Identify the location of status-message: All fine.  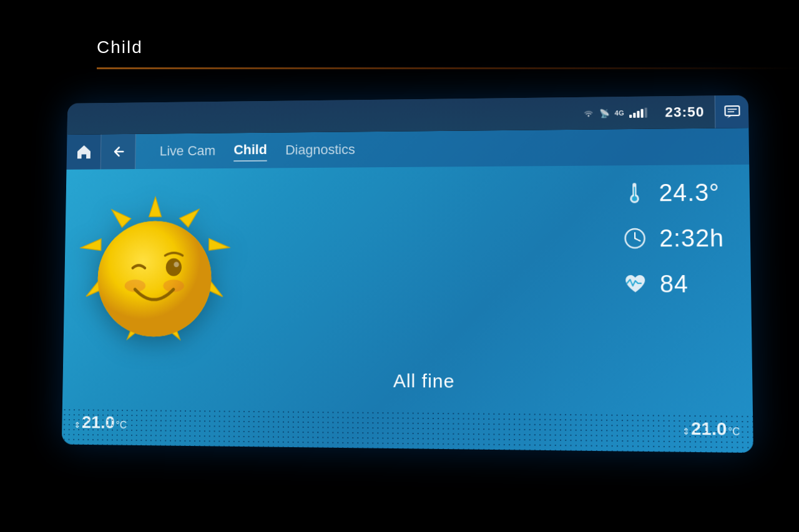
(424, 380).